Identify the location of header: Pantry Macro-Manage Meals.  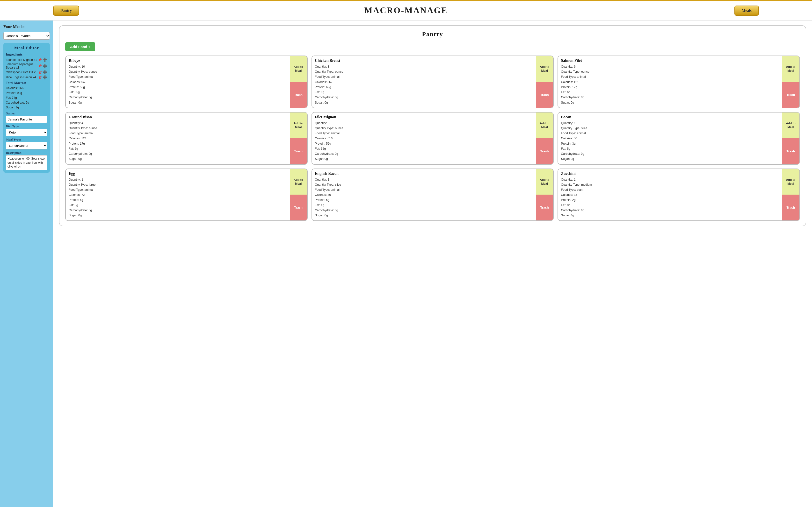
(406, 11).